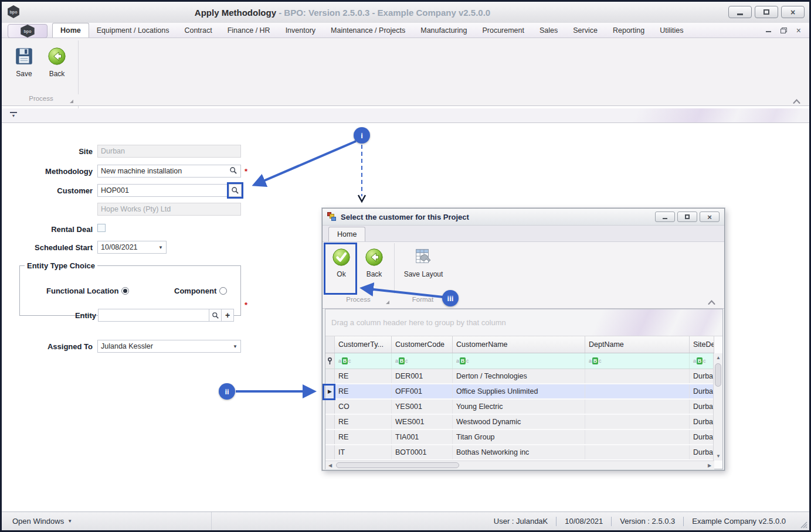 This screenshot has width=811, height=532. Describe the element at coordinates (768, 30) in the screenshot. I see `mdi-minimize-button` at that location.